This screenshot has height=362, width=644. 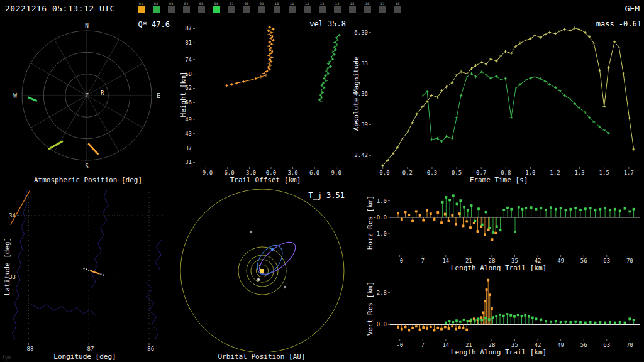 I want to click on sun-marker, so click(x=262, y=271).